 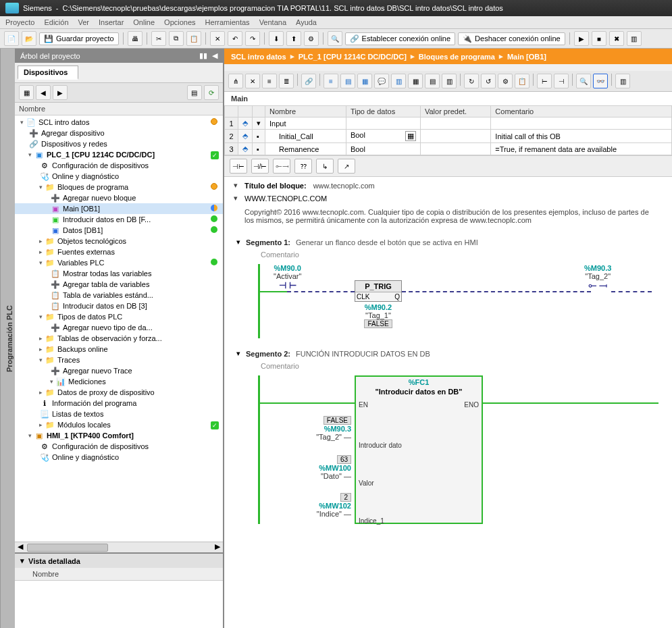 What do you see at coordinates (26, 93) in the screenshot?
I see `tree-icon-1: ▦` at bounding box center [26, 93].